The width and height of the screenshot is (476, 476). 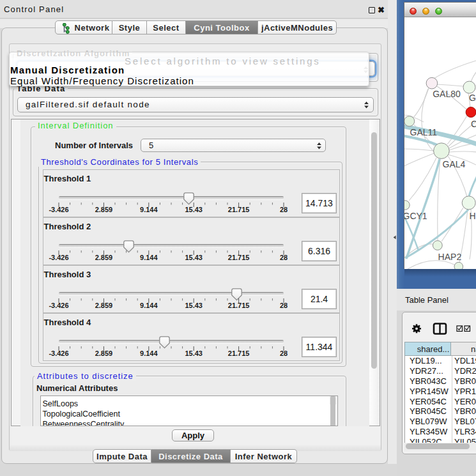 What do you see at coordinates (424, 132) in the screenshot?
I see `svg-text: GAL11` at bounding box center [424, 132].